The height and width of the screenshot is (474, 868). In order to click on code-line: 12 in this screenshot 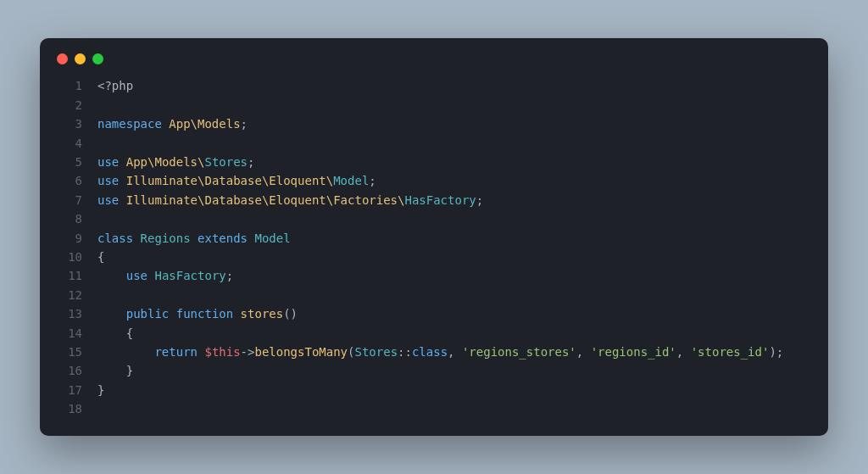, I will do `click(434, 295)`.